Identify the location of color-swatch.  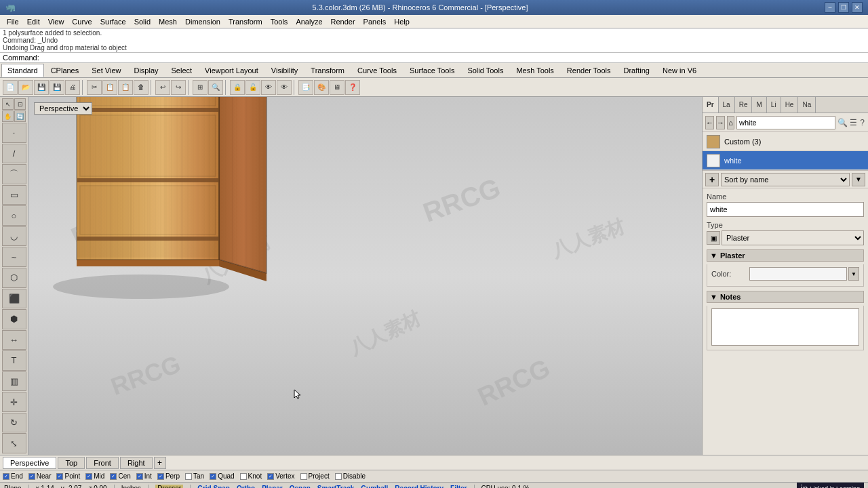
(798, 274).